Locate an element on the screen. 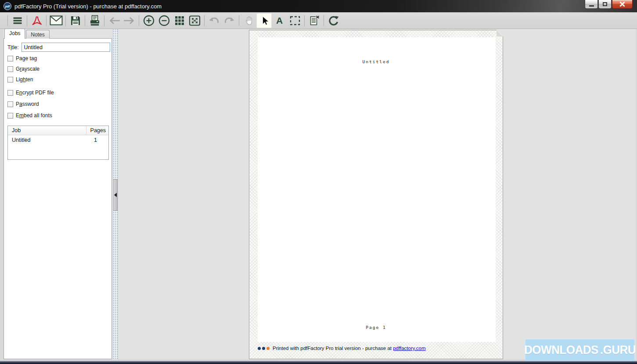  title-field-label: Title: is located at coordinates (13, 47).